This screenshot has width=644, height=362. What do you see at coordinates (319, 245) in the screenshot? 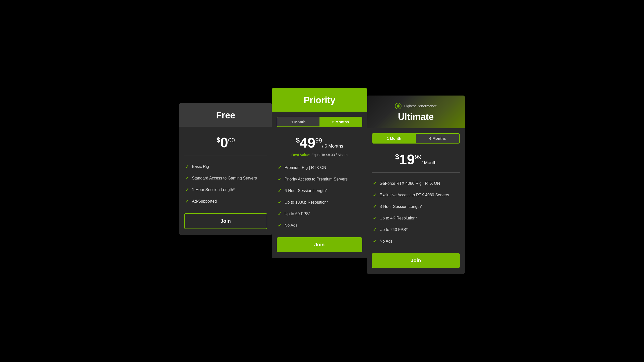
I see `priority-join-button: Join` at bounding box center [319, 245].